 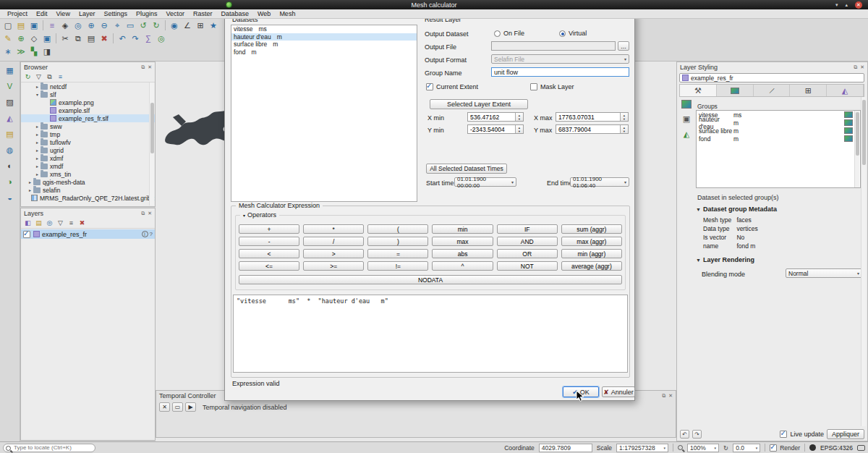 What do you see at coordinates (34, 38) in the screenshot?
I see `vertex-tool-icon: ◇` at bounding box center [34, 38].